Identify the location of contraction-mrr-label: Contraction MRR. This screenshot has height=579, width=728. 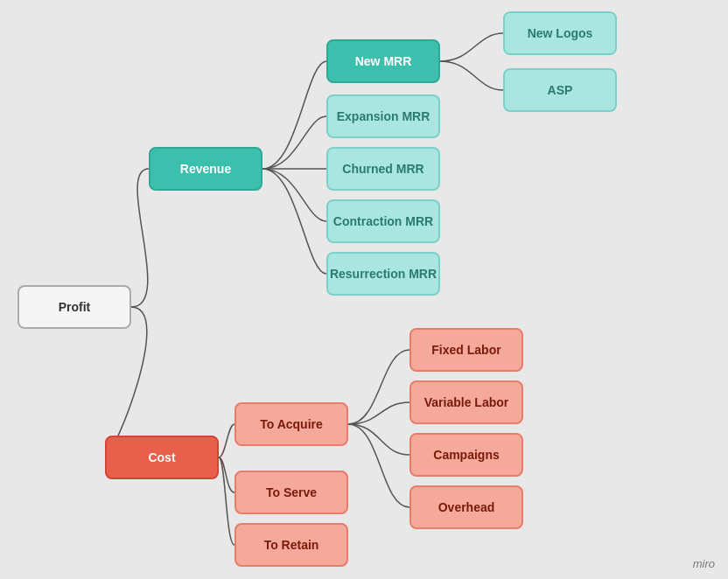
(383, 221).